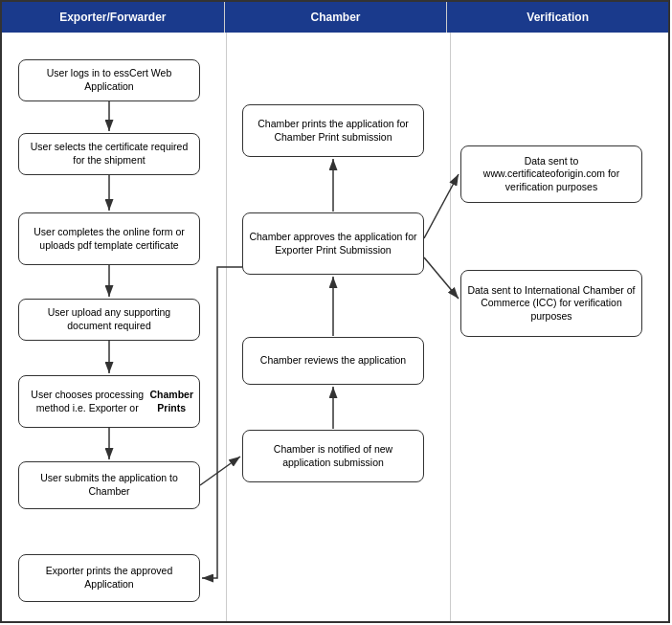 This screenshot has width=672, height=625. What do you see at coordinates (109, 80) in the screenshot?
I see `box-login: User logs in to essCert Web Application` at bounding box center [109, 80].